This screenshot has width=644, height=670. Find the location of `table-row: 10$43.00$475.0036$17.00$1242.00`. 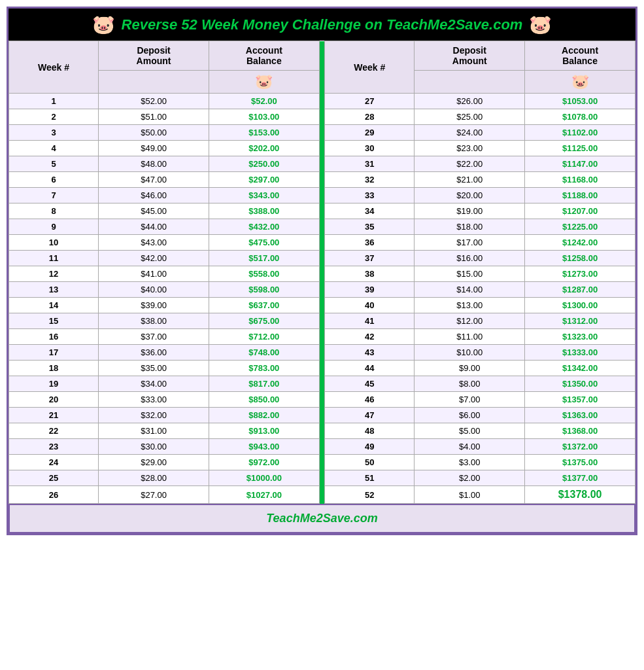

table-row: 10$43.00$475.0036$17.00$1242.00 is located at coordinates (322, 243).